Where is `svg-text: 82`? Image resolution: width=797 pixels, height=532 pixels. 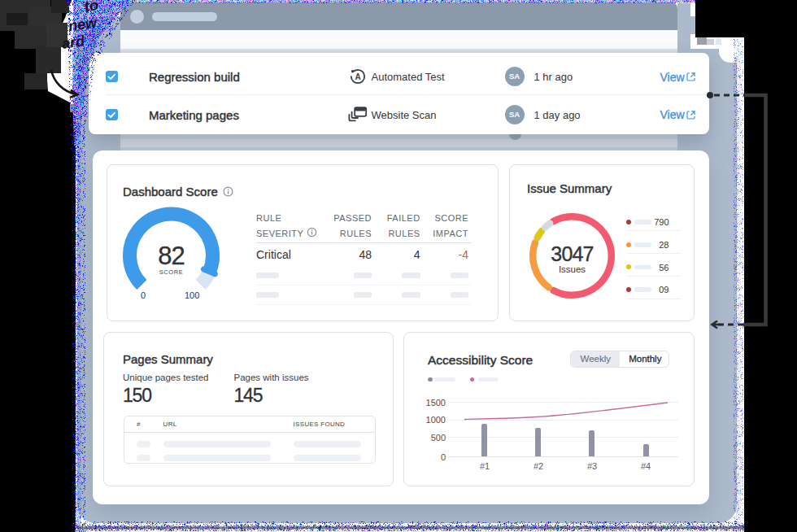
svg-text: 82 is located at coordinates (171, 255).